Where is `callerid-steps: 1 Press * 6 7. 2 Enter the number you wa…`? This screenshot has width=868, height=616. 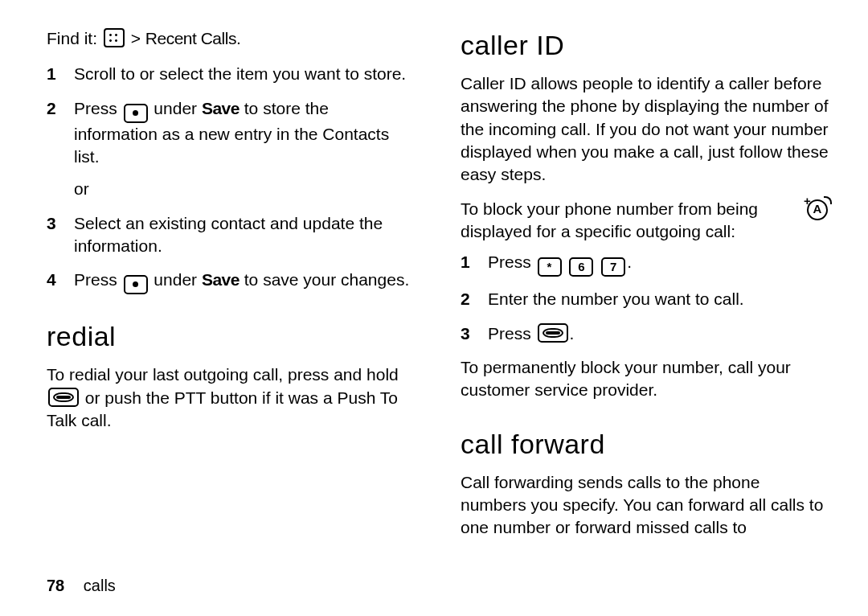
callerid-steps: 1 Press * 6 7. 2 Enter the number you wa… is located at coordinates (645, 298).